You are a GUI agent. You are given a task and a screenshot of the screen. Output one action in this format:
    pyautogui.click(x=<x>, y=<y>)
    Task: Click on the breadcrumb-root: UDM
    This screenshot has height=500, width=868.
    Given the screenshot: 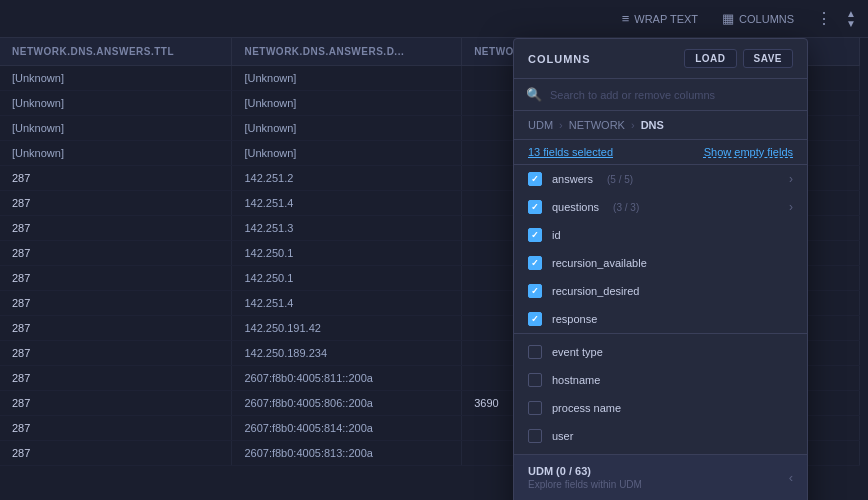 What is the action you would take?
    pyautogui.click(x=540, y=125)
    